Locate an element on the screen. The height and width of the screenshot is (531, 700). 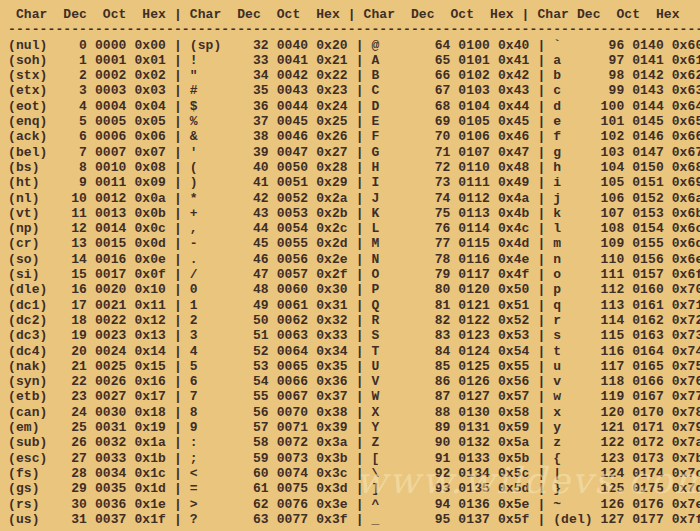
table-row: (us) 31 0037 0x1f | ? 63 0077 0x3f | _ 9… is located at coordinates (354, 520).